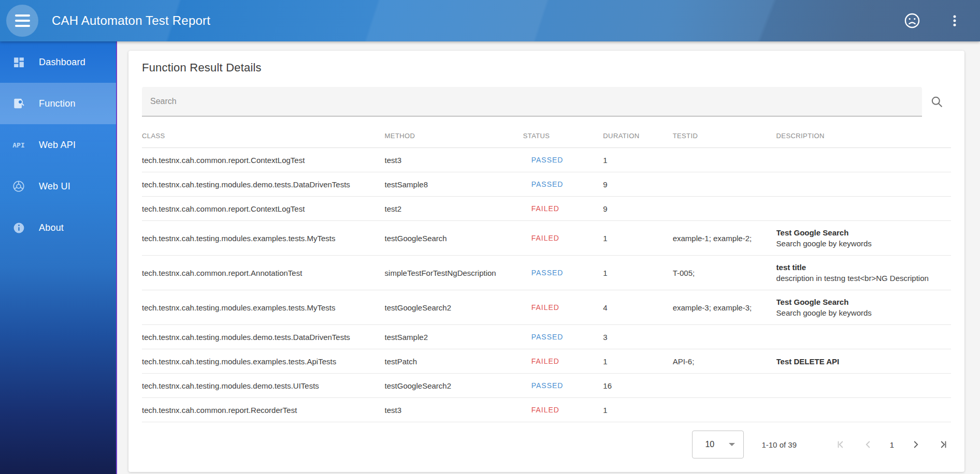 This screenshot has height=474, width=980. What do you see at coordinates (912, 21) in the screenshot?
I see `sad-face-icon` at bounding box center [912, 21].